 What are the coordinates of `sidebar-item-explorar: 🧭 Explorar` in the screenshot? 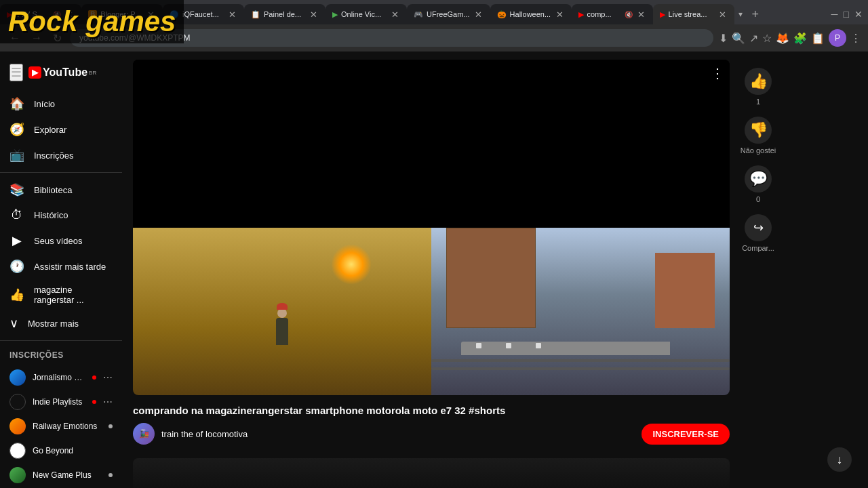 It's located at (61, 129).